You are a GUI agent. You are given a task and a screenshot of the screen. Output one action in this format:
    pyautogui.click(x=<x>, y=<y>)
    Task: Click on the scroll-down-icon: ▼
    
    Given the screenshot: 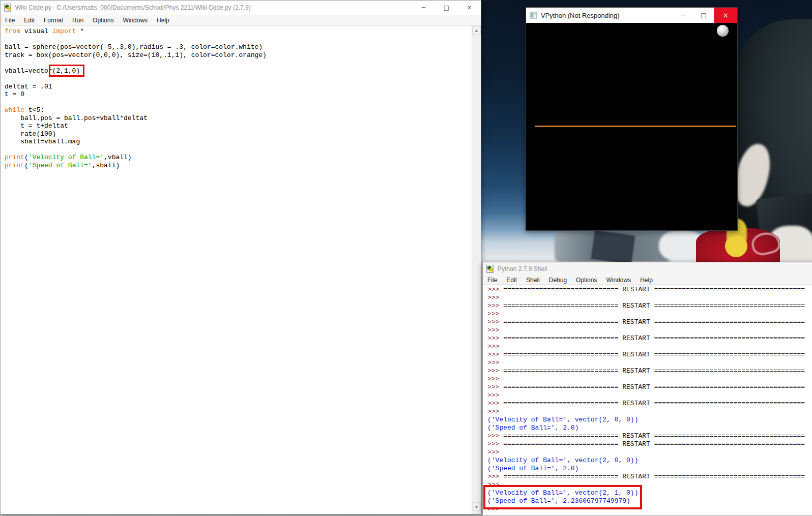 What is the action you would take?
    pyautogui.click(x=476, y=506)
    